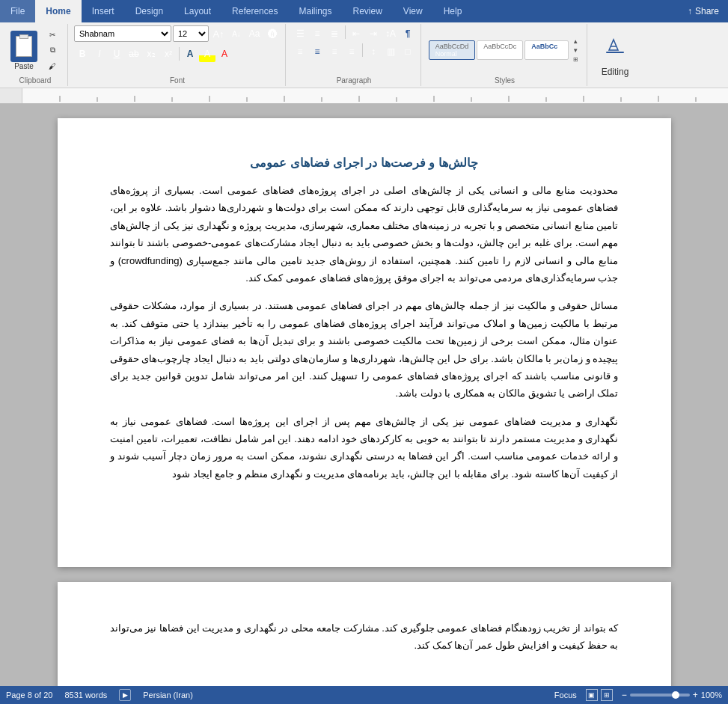  I want to click on word-count-text: 8531 words, so click(85, 695).